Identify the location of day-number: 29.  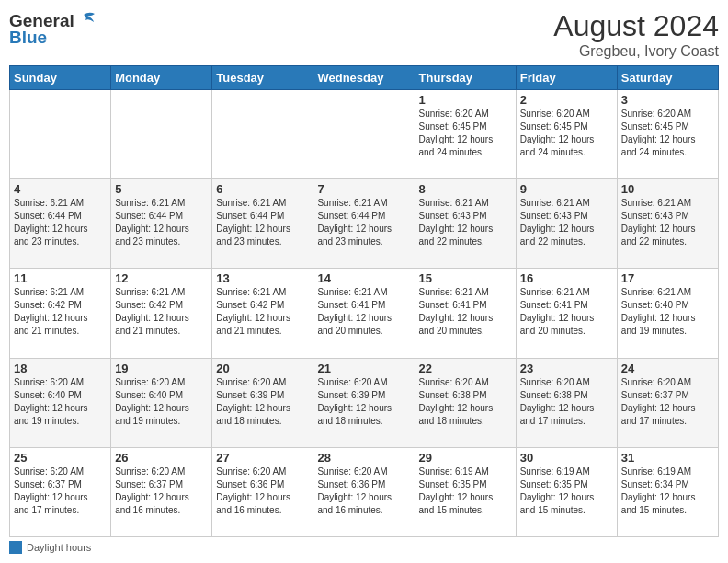
(465, 458).